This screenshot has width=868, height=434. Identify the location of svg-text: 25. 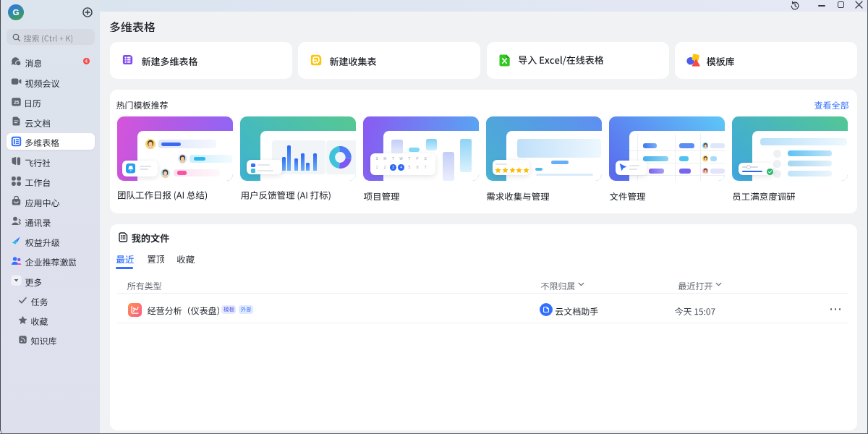
(16, 101).